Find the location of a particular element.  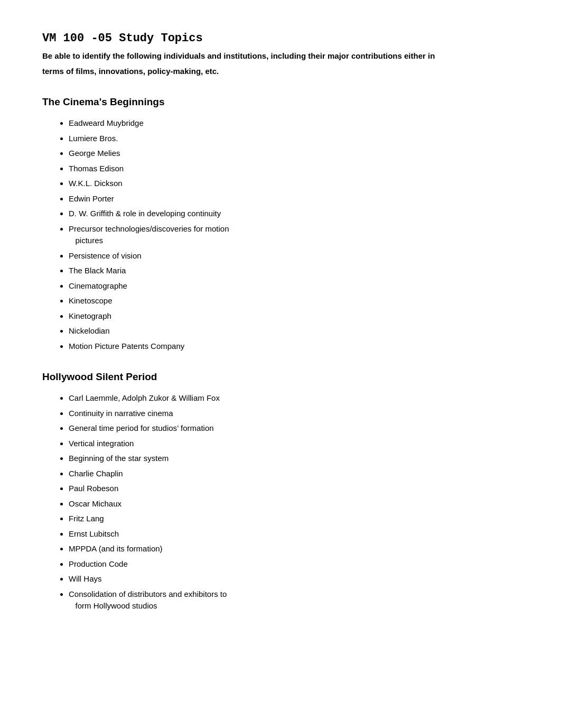

list-item: Precursor technologies/discoveries for m… is located at coordinates (294, 235).